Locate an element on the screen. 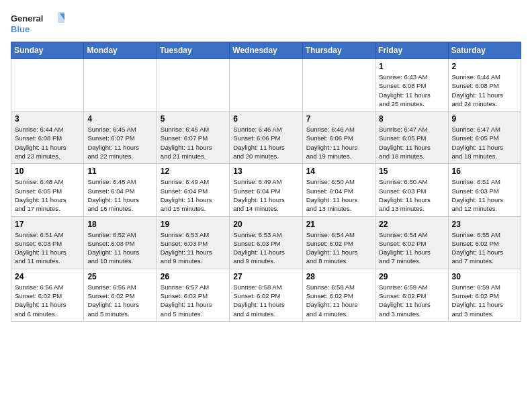 The height and width of the screenshot is (411, 532). calendar-day-4: 4Sunrise: 6:45 AMSunset: 6:07 PMDaylight… is located at coordinates (120, 138).